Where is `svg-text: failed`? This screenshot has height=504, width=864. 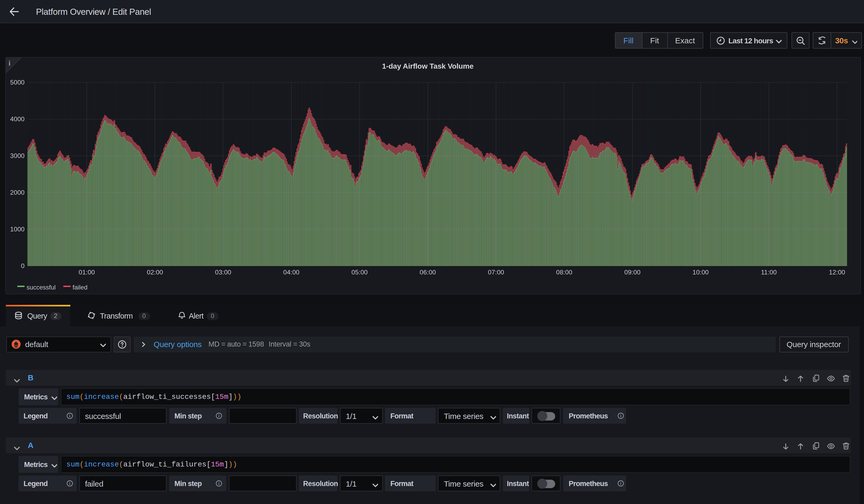
svg-text: failed is located at coordinates (80, 287).